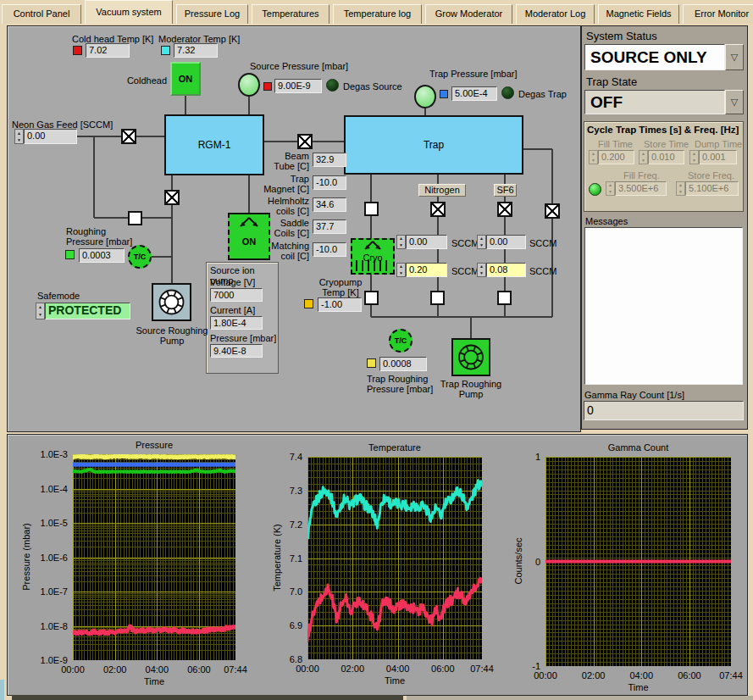 This screenshot has width=753, height=700. Describe the element at coordinates (505, 190) in the screenshot. I see `sf6-tag: SF6` at that location.